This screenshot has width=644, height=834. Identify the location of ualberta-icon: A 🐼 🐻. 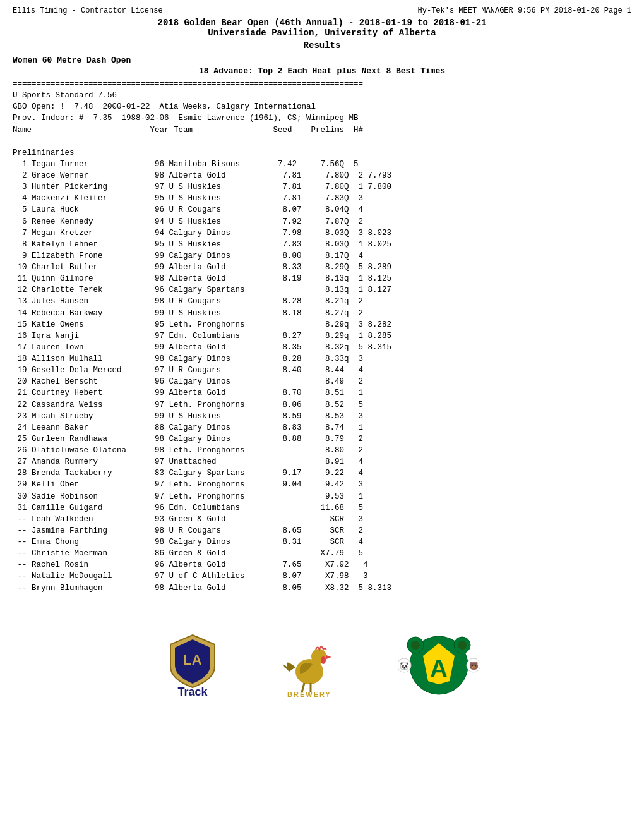
(439, 665).